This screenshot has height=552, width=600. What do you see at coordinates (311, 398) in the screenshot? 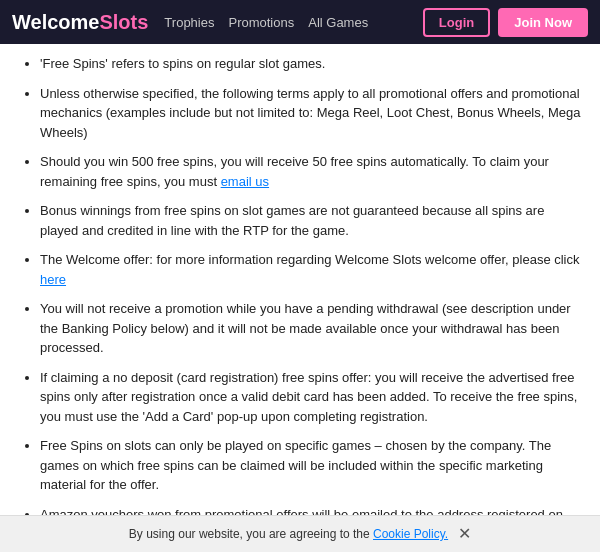
I see `list-item: If claiming a no deposit (card registrat…` at bounding box center [311, 398].